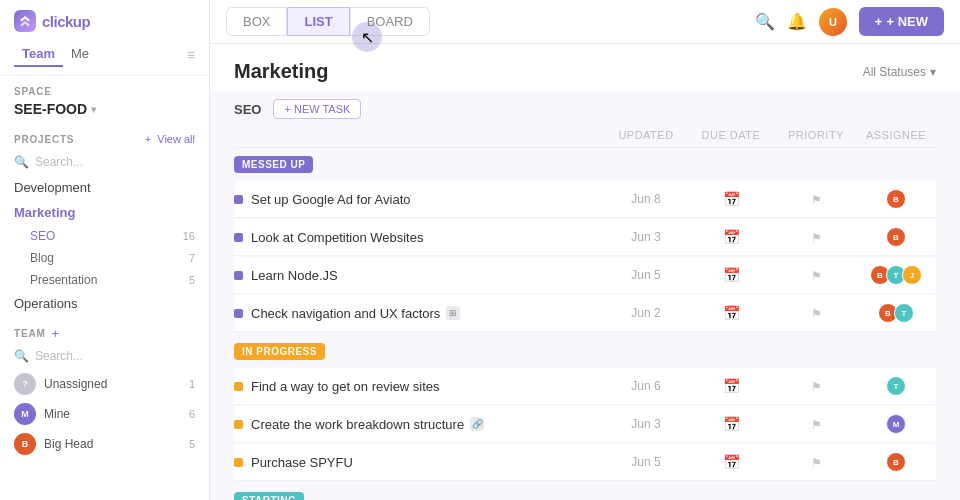 This screenshot has width=960, height=500. Describe the element at coordinates (902, 22) in the screenshot. I see `new-button: + + NEW` at that location.